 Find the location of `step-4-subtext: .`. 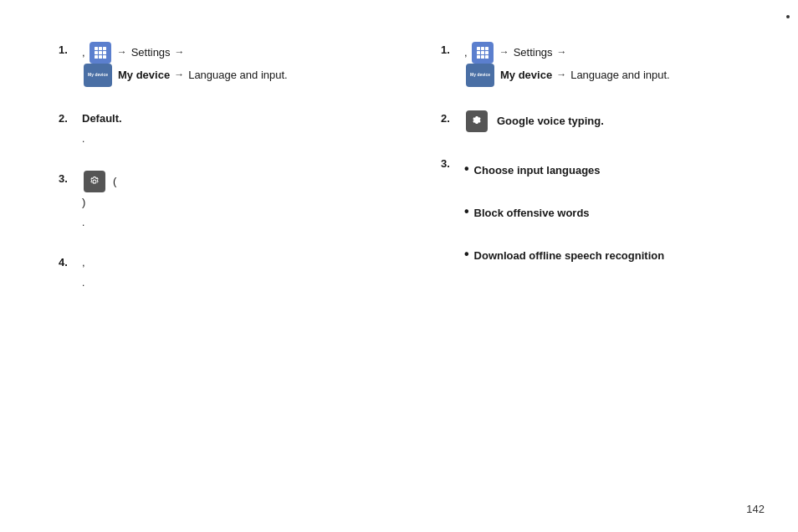

step-4-subtext: . is located at coordinates (224, 283).